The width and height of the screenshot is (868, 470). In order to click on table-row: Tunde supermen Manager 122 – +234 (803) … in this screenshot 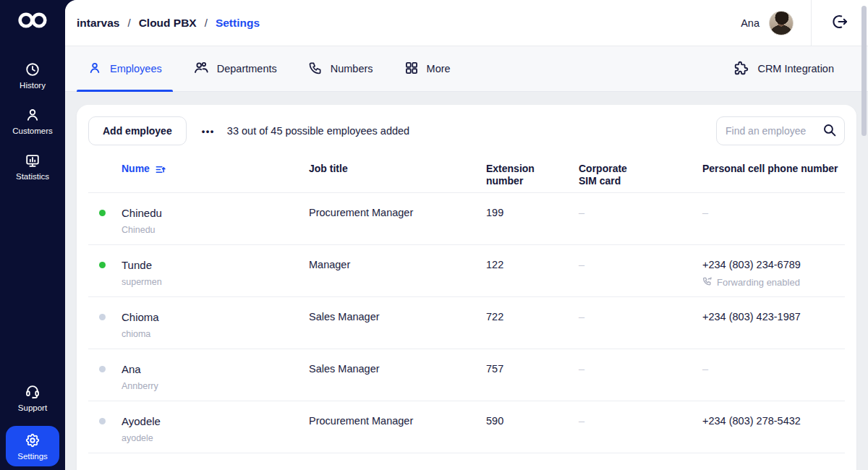, I will do `click(467, 271)`.